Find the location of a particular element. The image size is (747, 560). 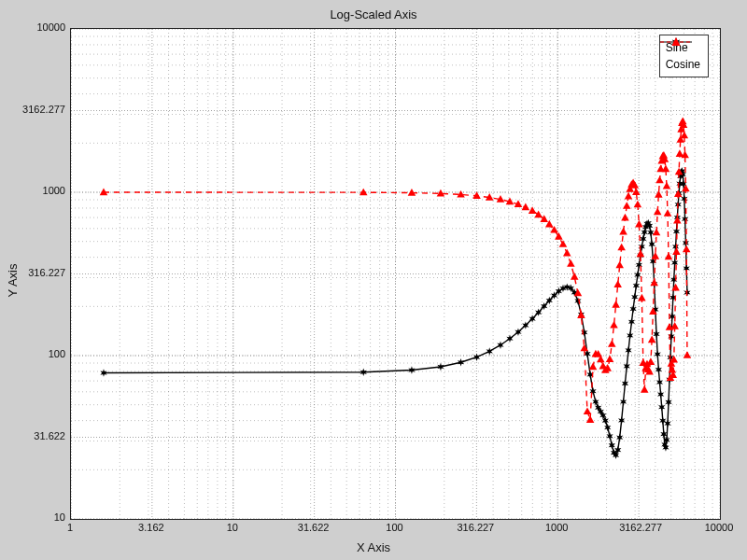

x-tick-label: 3.162 is located at coordinates (151, 527).